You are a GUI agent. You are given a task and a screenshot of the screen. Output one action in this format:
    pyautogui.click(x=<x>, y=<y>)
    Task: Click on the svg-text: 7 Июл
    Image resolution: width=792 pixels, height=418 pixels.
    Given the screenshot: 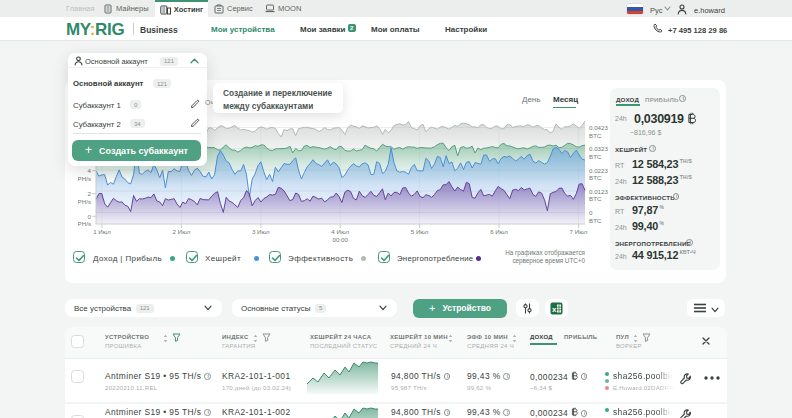 What is the action you would take?
    pyautogui.click(x=579, y=232)
    